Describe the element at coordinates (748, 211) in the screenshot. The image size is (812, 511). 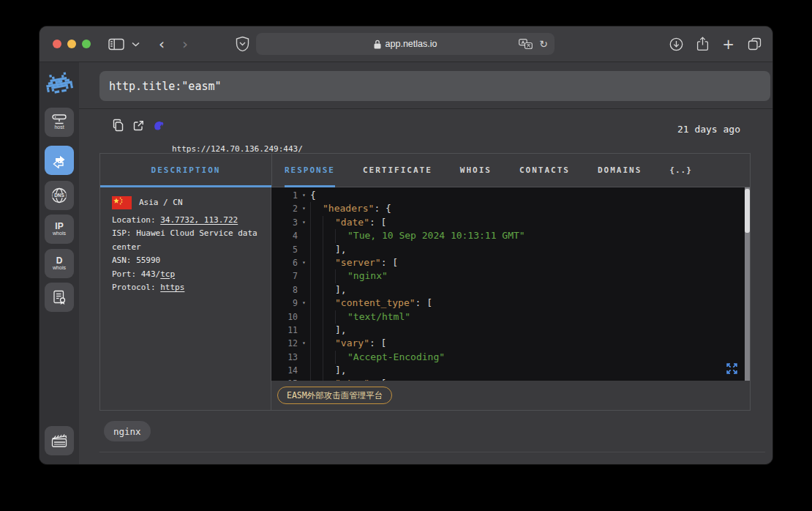
I see `code-scrollbar-thumb` at that location.